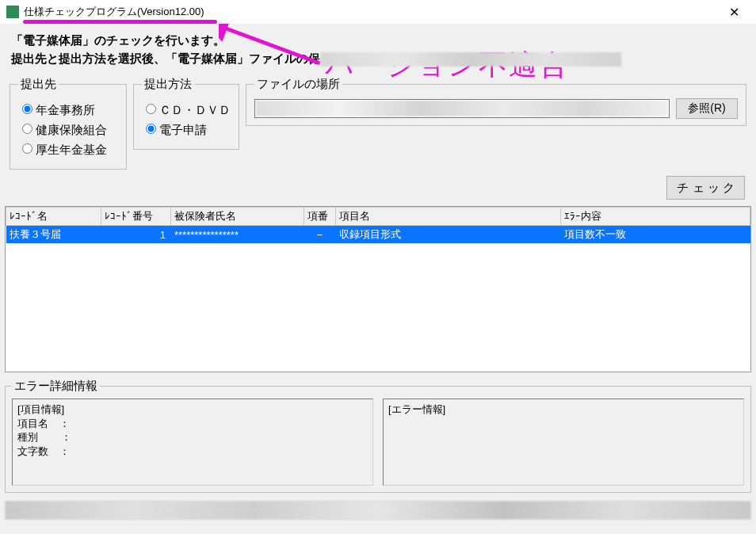  I want to click on error-detail-legend: エラー詳細情報, so click(55, 387).